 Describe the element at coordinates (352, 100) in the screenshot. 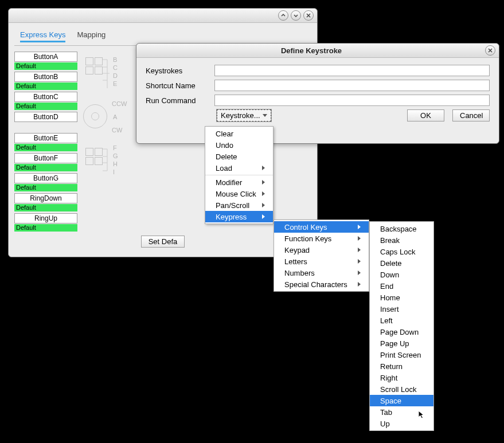

I see `run-command-input` at that location.